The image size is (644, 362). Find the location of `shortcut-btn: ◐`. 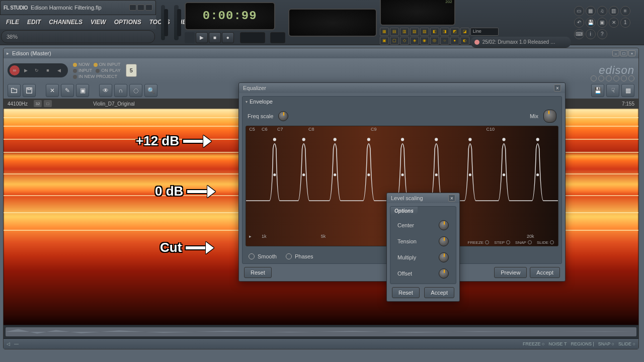

shortcut-btn: ◐ is located at coordinates (465, 41).